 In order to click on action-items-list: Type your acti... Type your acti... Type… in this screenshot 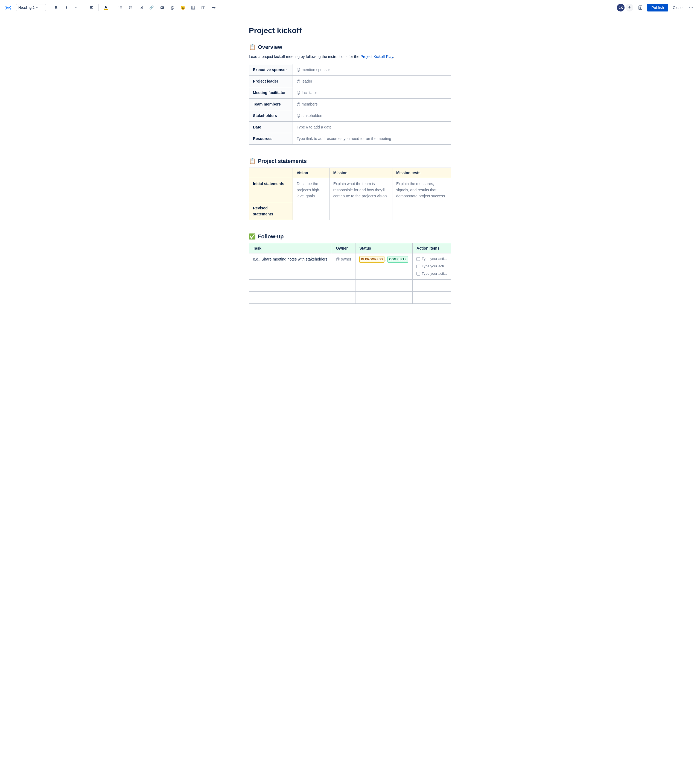, I will do `click(432, 267)`.